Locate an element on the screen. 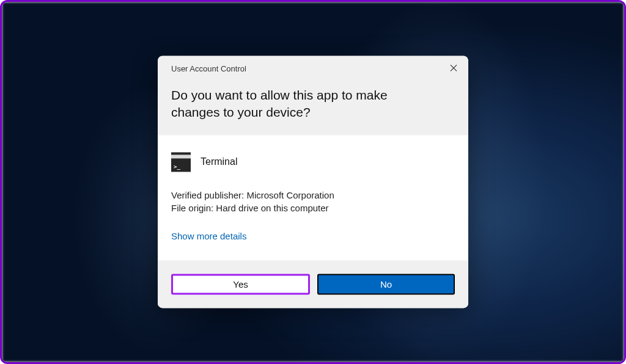  dialog-header: User Account Control Do you want to allo… is located at coordinates (313, 95).